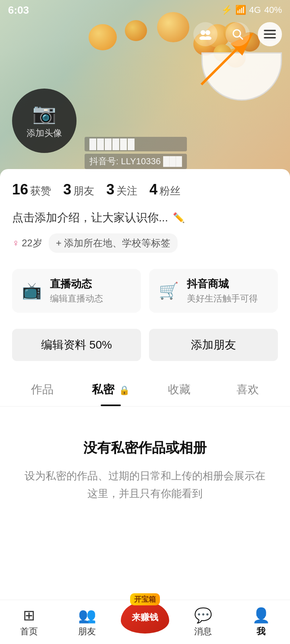 The width and height of the screenshot is (290, 644). Describe the element at coordinates (145, 448) in the screenshot. I see `empty-title: 没有私密作品或相册` at that location.